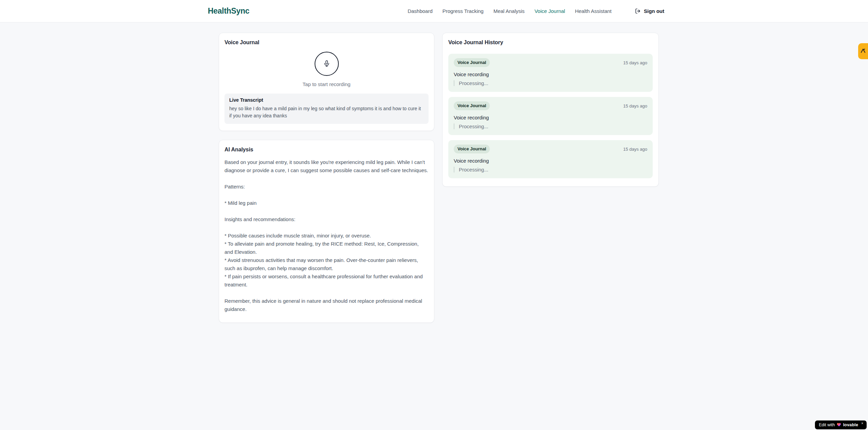 The height and width of the screenshot is (430, 868). What do you see at coordinates (420, 11) in the screenshot?
I see `nav-dashboard: Dashboard` at bounding box center [420, 11].